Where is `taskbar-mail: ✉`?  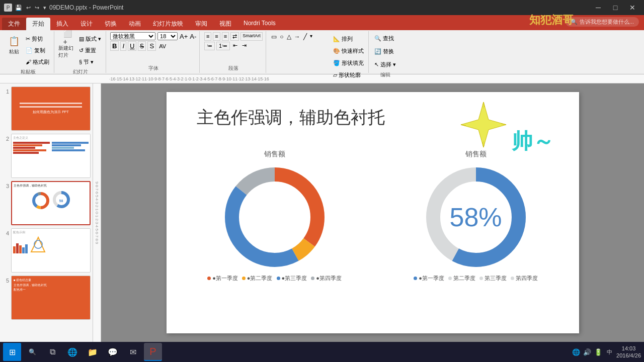 taskbar-mail: ✉ is located at coordinates (133, 352).